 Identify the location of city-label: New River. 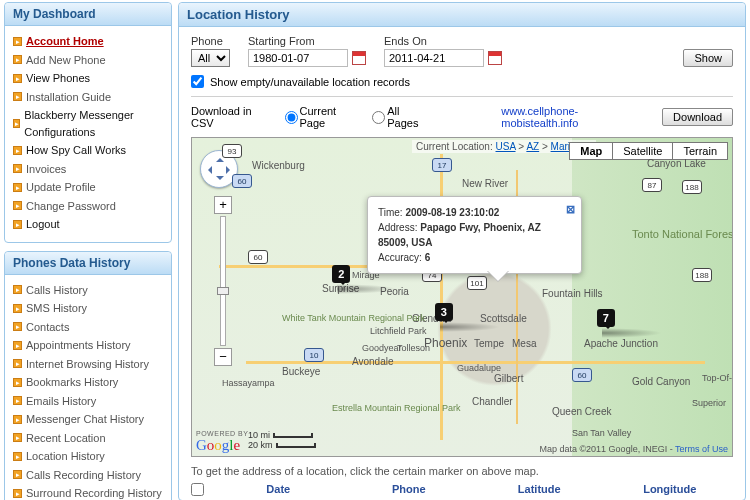
(485, 184).